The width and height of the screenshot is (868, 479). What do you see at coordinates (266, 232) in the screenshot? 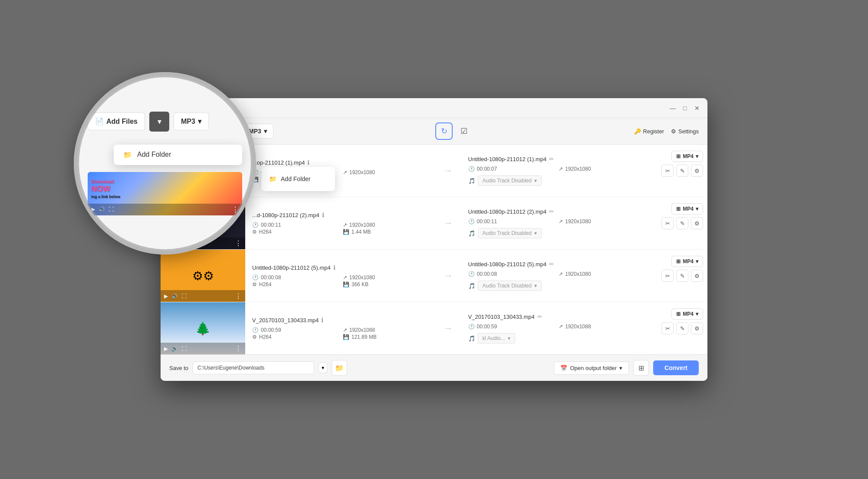
I see `codec-value: H264` at bounding box center [266, 232].